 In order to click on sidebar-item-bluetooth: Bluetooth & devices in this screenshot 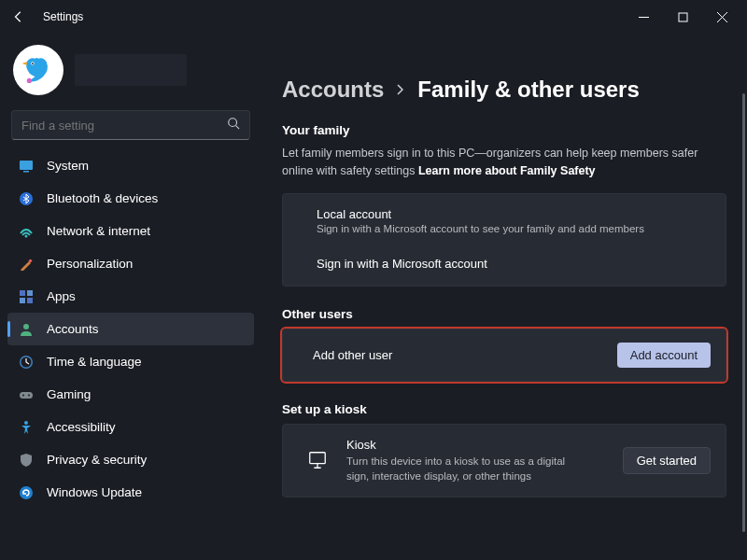, I will do `click(131, 198)`.